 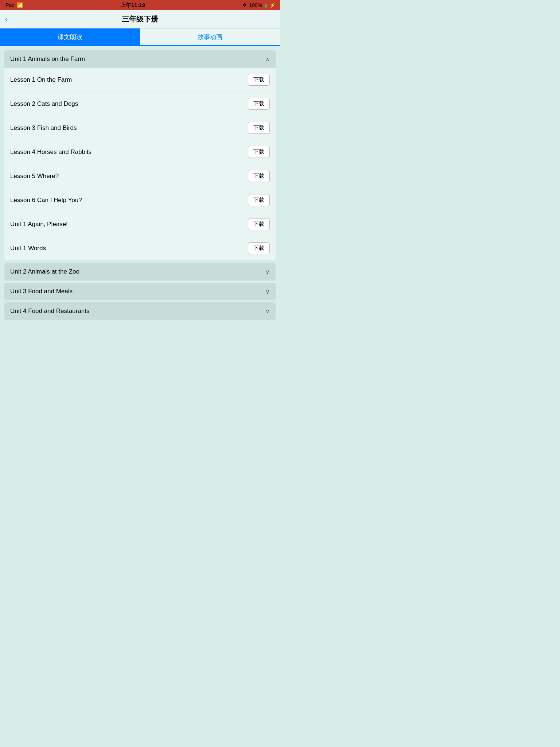 I want to click on tab-bar: 课文朗读 故事动画, so click(x=140, y=37).